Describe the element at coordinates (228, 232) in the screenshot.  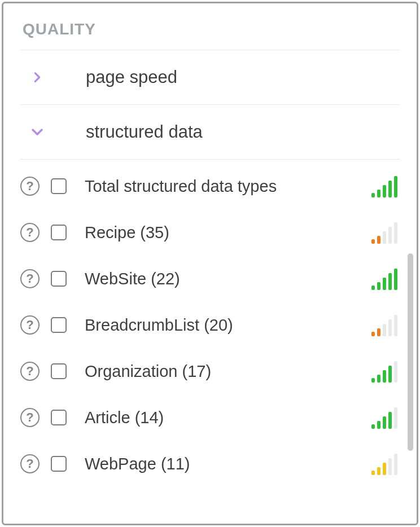
I see `item-label: Recipe (35)` at that location.